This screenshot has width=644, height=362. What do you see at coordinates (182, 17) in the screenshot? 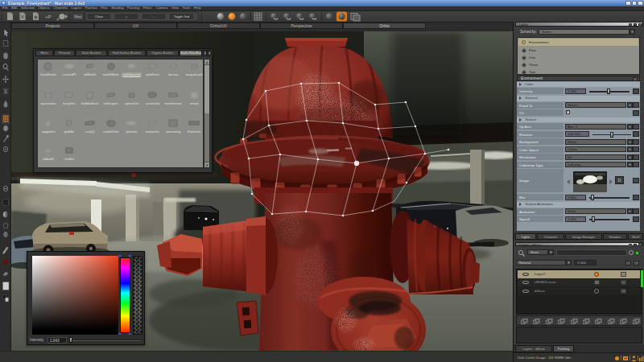
I see `svg-text: Toggle Grid` at bounding box center [182, 17].